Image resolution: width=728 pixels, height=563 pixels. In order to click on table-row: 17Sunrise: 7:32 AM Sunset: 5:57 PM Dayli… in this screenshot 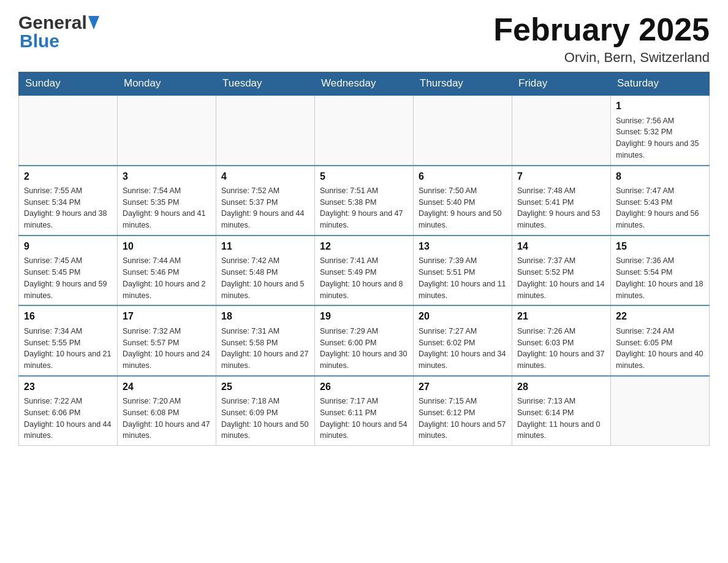, I will do `click(167, 340)`.